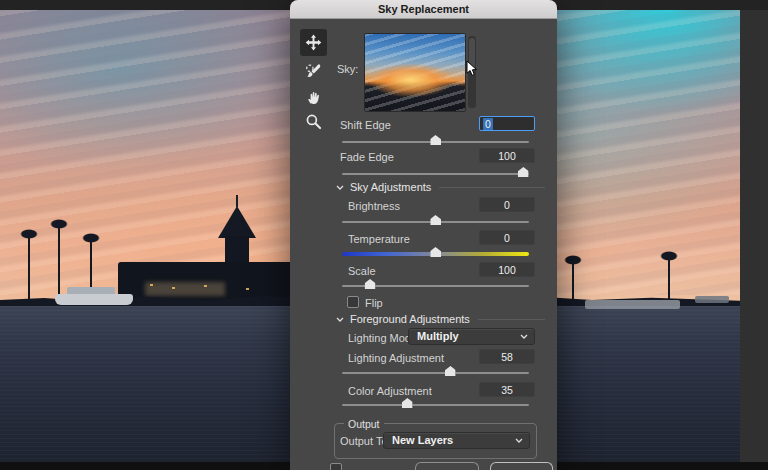  What do you see at coordinates (522, 466) in the screenshot?
I see `ok-button-partial` at bounding box center [522, 466].